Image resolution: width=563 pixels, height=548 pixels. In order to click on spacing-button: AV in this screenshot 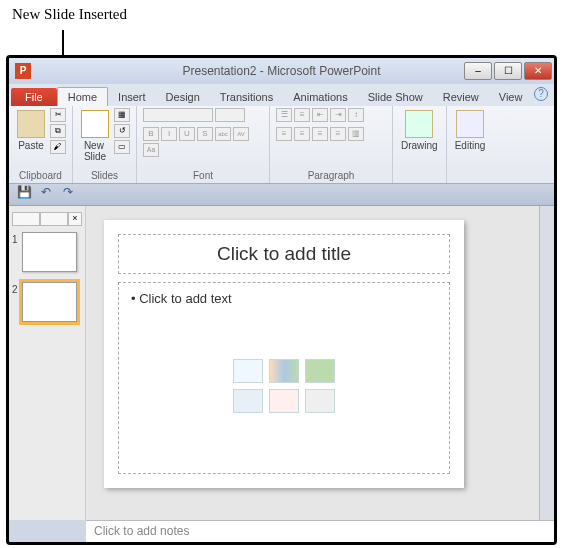, I will do `click(241, 134)`.